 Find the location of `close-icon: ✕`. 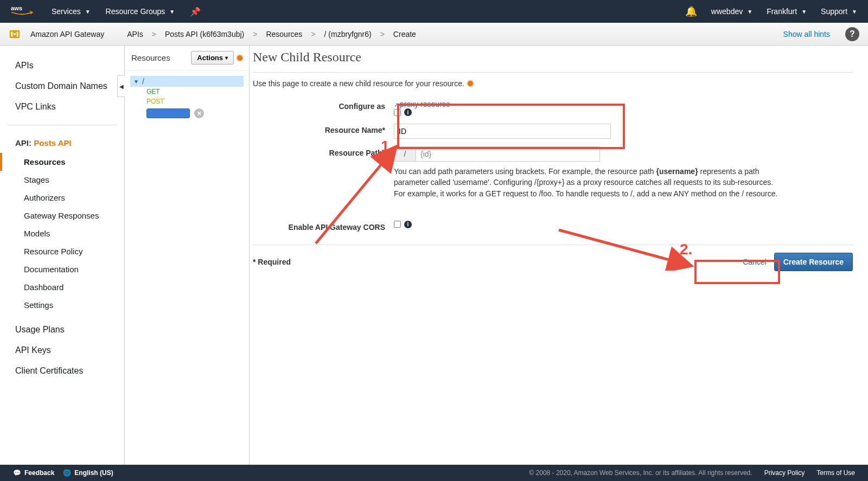

close-icon: ✕ is located at coordinates (199, 113).